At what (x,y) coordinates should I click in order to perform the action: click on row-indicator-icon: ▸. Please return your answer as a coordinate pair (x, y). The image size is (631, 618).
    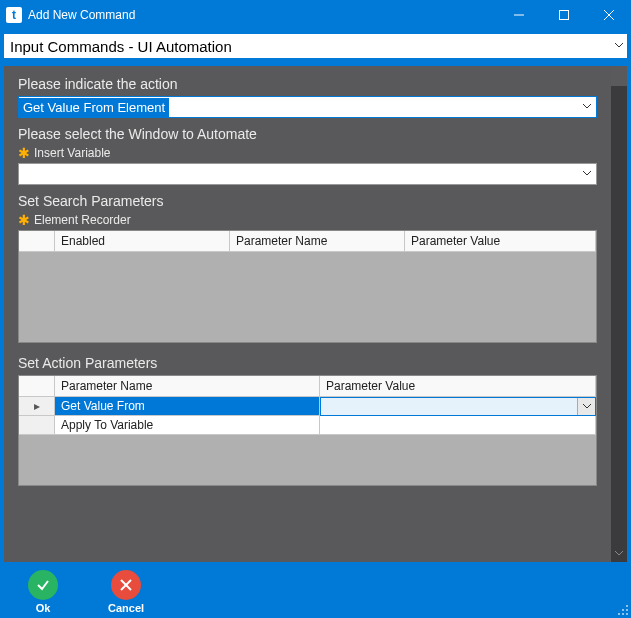
    Looking at the image, I should click on (37, 406).